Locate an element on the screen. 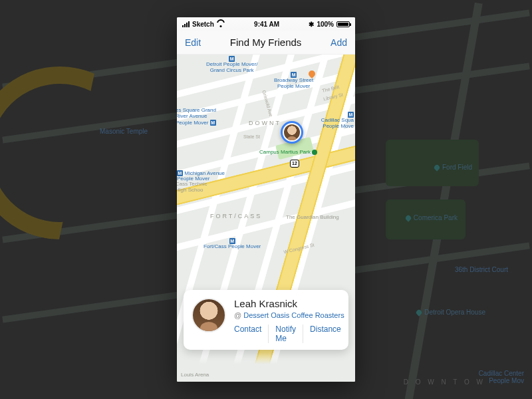 Image resolution: width=532 pixels, height=399 pixels. distance-button: Distance is located at coordinates (326, 334).